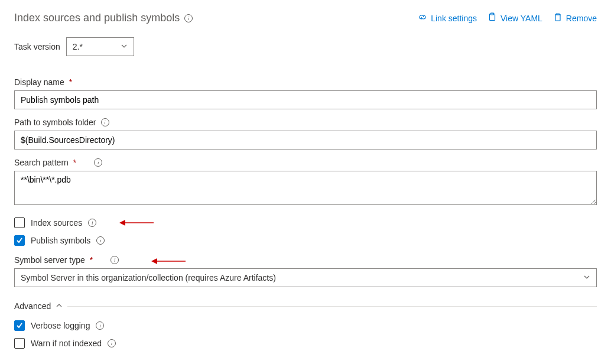 This screenshot has height=364, width=611. What do you see at coordinates (306, 326) in the screenshot?
I see `verbose-logging-row: Verbose logging i` at bounding box center [306, 326].